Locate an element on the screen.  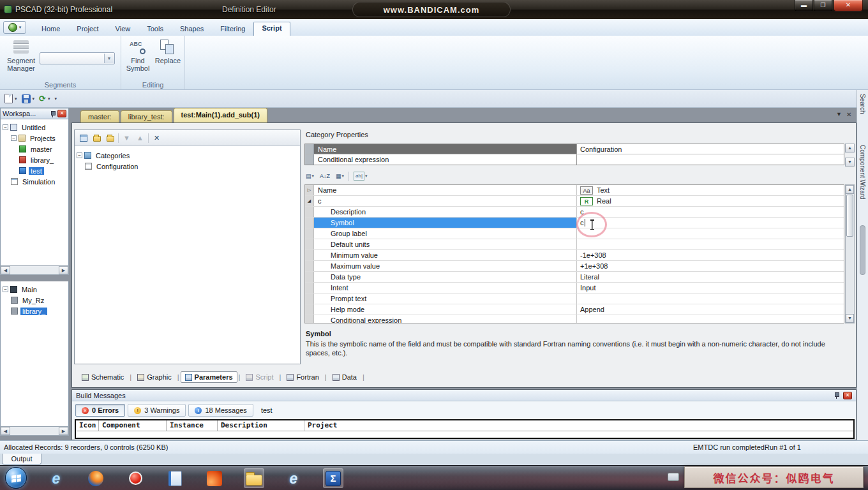
component-item-main: −Main is located at coordinates (34, 290).